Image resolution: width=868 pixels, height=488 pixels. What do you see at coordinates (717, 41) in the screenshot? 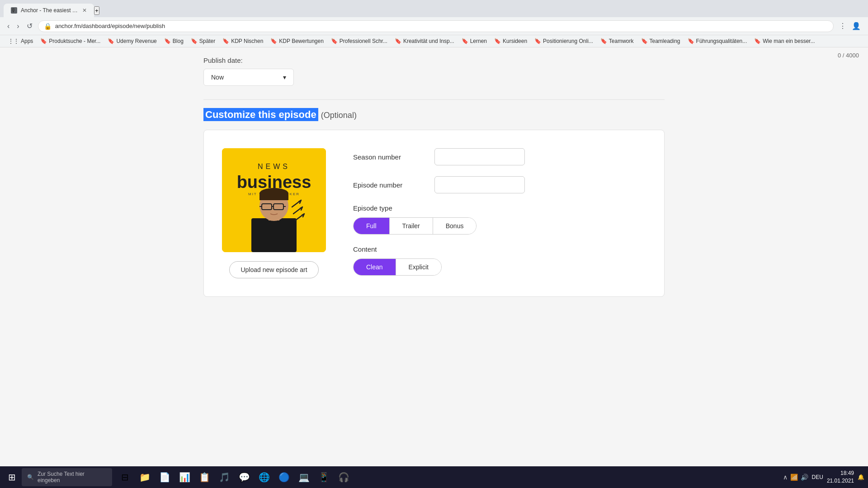
I see `bookmark-fuehrung: 🔖 Führungsqualitäten...` at bounding box center [717, 41].